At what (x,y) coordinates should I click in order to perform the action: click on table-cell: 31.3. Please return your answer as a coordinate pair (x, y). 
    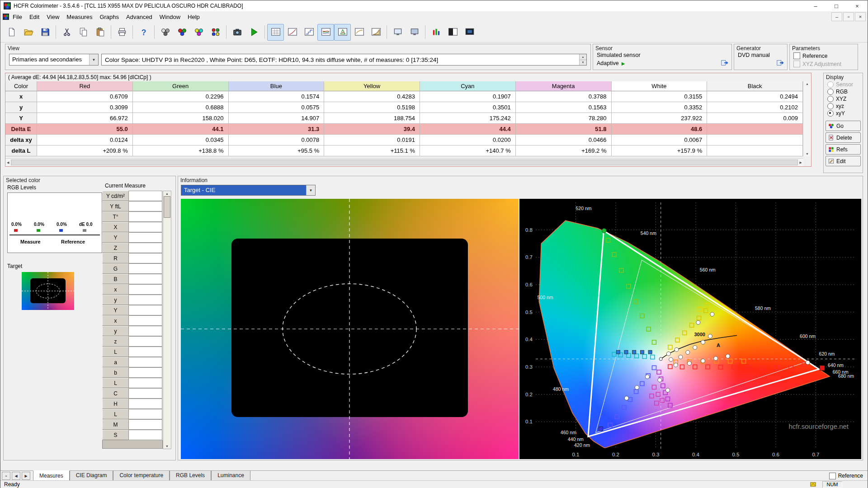
    Looking at the image, I should click on (277, 129).